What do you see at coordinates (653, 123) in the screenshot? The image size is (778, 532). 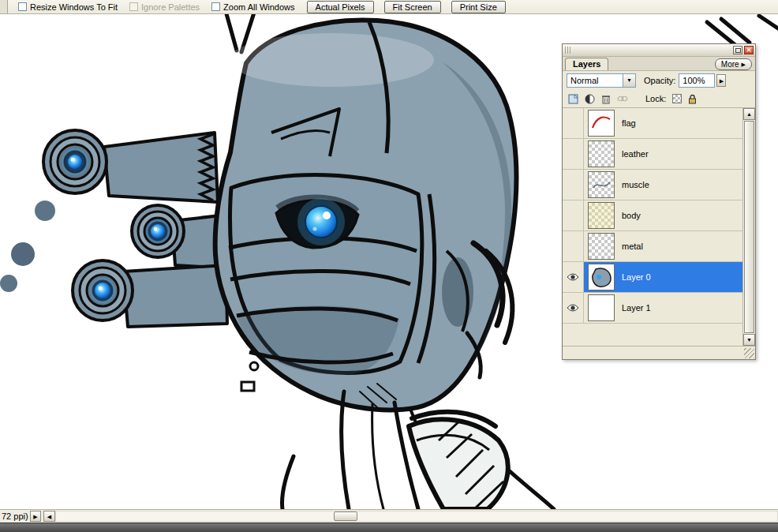 I see `layer-row-flag: flag` at bounding box center [653, 123].